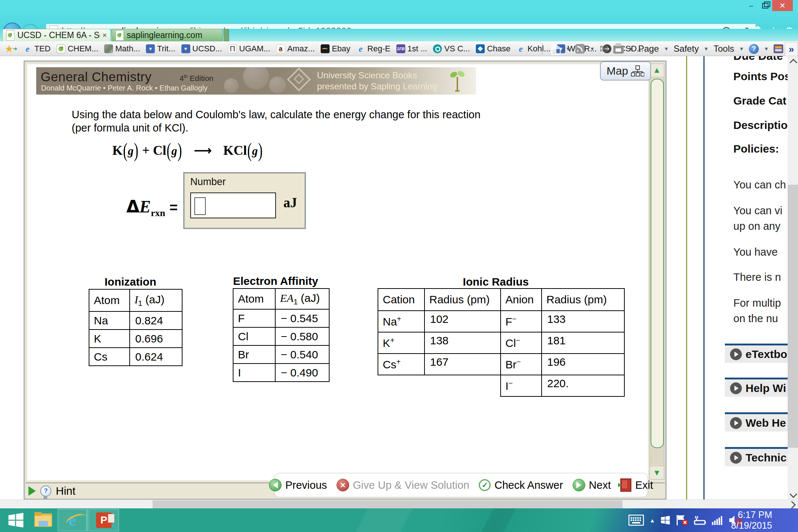 This screenshot has width=798, height=532. What do you see at coordinates (636, 520) in the screenshot?
I see `touch-keyboard-icon` at bounding box center [636, 520].